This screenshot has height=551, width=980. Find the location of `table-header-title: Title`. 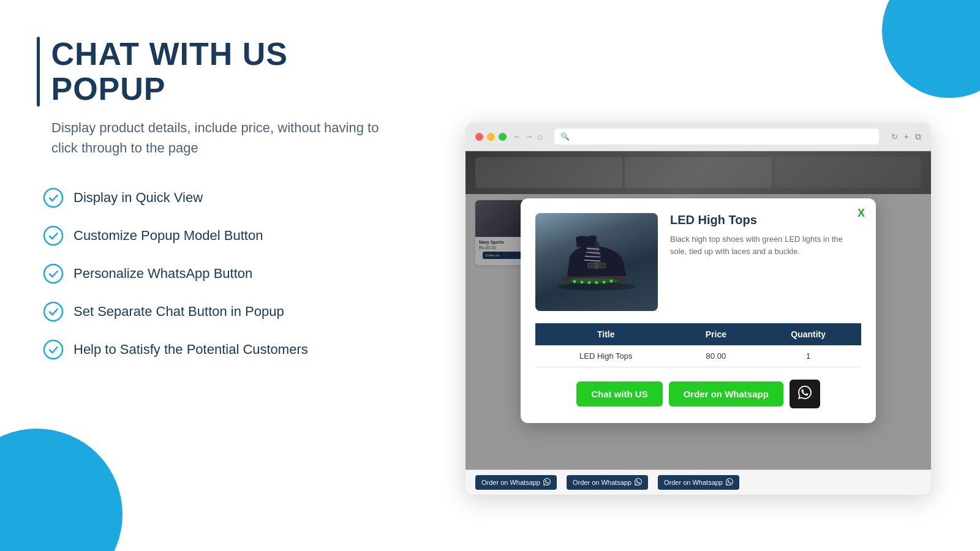

table-header-title: Title is located at coordinates (606, 334).